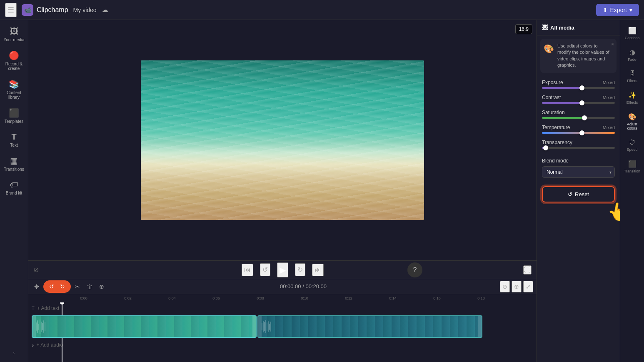  What do you see at coordinates (37, 287) in the screenshot?
I see `move-tool-button: ✥` at bounding box center [37, 287].